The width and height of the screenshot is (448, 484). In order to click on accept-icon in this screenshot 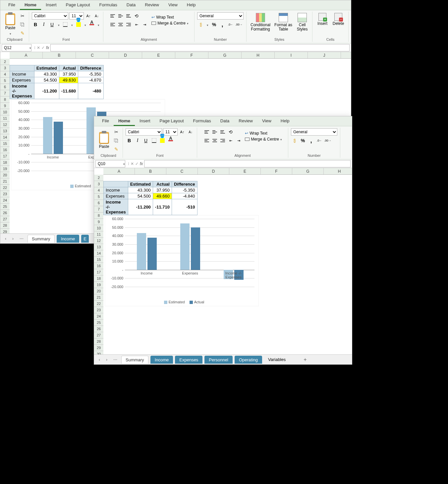, I will do `click(137, 164)`.